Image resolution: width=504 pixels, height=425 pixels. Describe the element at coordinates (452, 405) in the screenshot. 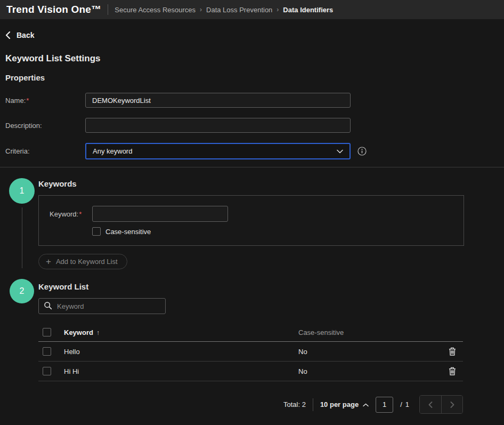

I see `chevron-right-icon` at that location.